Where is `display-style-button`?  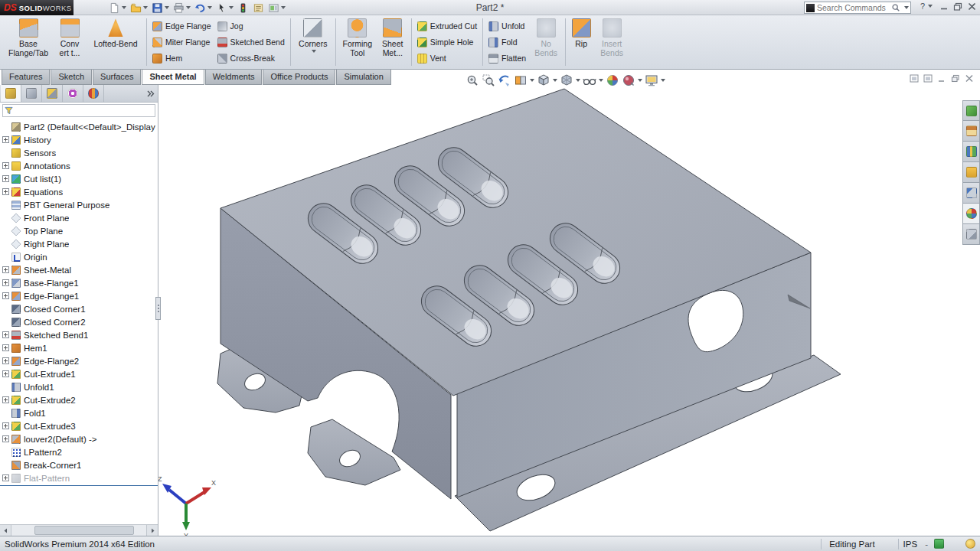 display-style-button is located at coordinates (570, 80).